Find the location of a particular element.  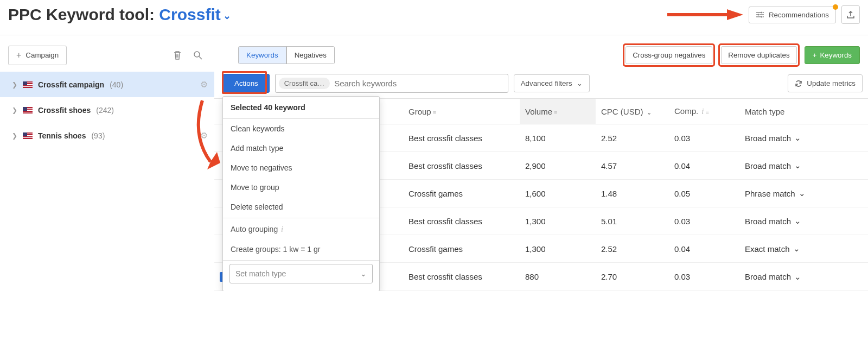

campaign-count: (242) is located at coordinates (105, 110).